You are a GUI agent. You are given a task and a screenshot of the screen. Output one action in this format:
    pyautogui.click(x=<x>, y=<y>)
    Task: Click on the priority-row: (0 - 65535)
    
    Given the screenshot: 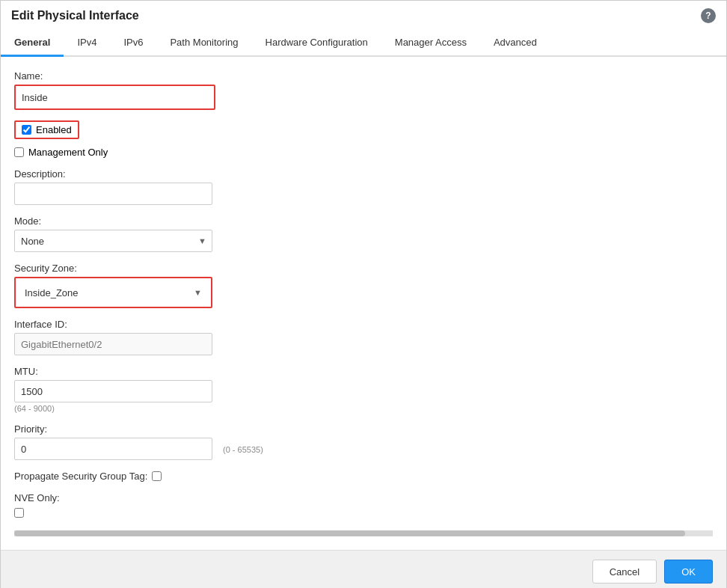 What is the action you would take?
    pyautogui.click(x=364, y=449)
    